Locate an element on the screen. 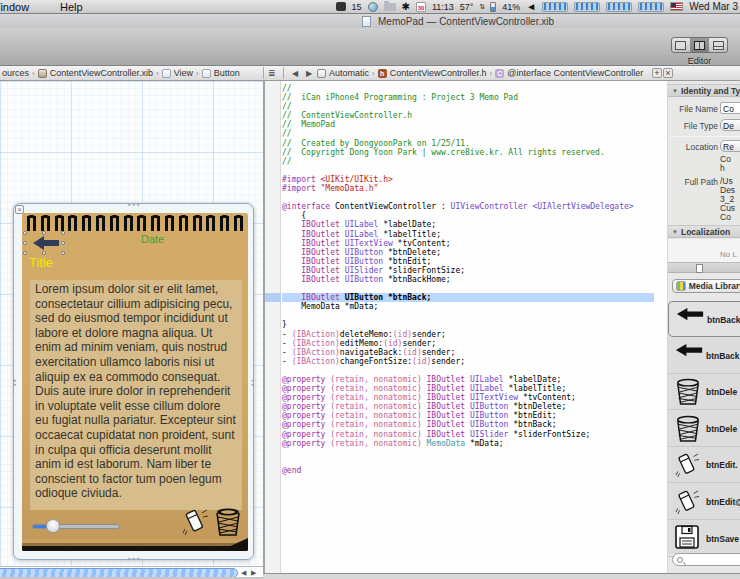 The image size is (740, 579). add-assistant-editor-button: + is located at coordinates (657, 73).